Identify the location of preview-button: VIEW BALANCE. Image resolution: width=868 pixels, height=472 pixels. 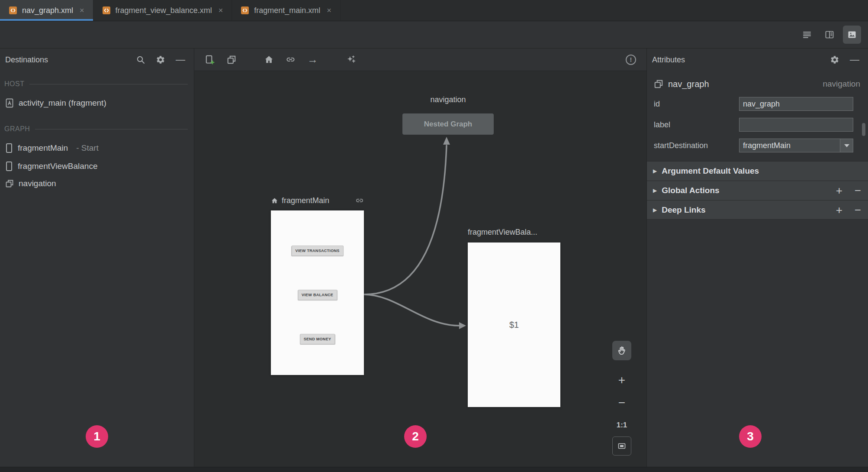
(318, 295).